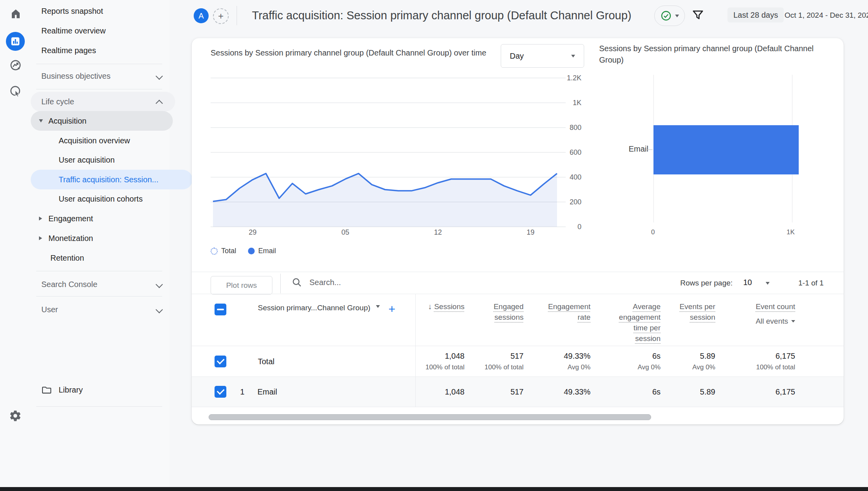 This screenshot has height=491, width=868. What do you see at coordinates (626, 392) in the screenshot?
I see `row-avg-engagement-time: 6s` at bounding box center [626, 392].